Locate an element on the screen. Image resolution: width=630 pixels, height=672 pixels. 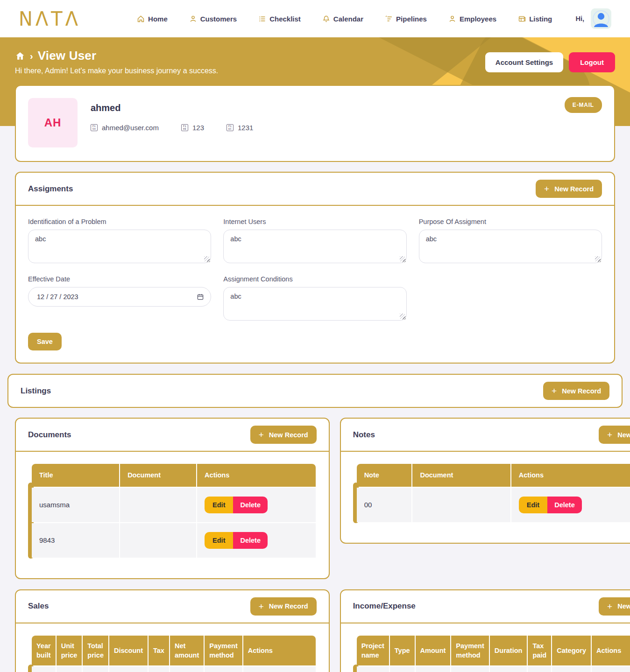
breadcrumb: › View User is located at coordinates (117, 56).